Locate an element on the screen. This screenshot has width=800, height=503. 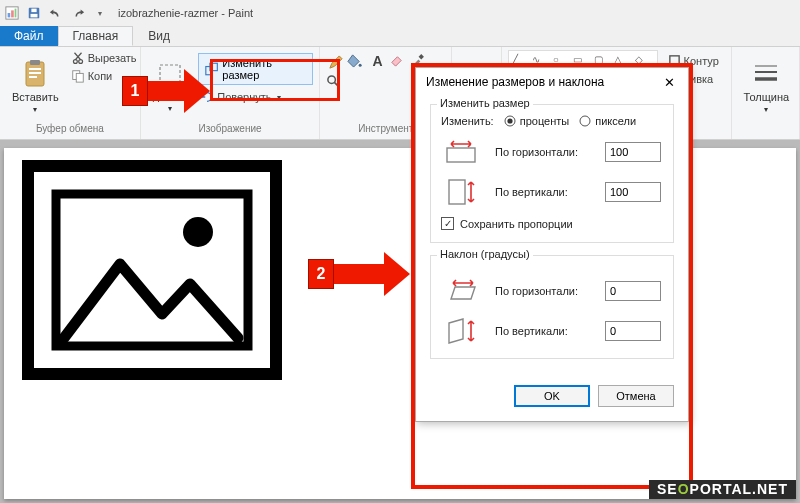
resize-button: Изменить размер is located at coordinates (256, 69).